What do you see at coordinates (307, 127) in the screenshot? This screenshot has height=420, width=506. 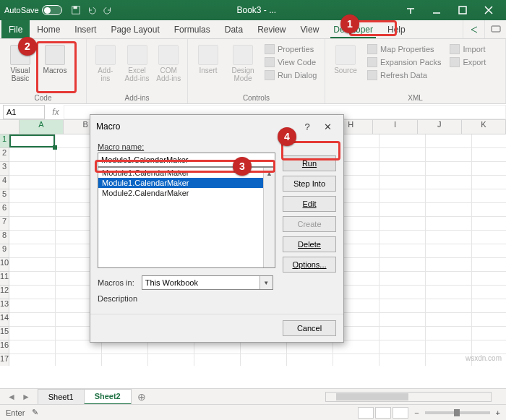 I see `dialog-help-icon: ?` at bounding box center [307, 127].